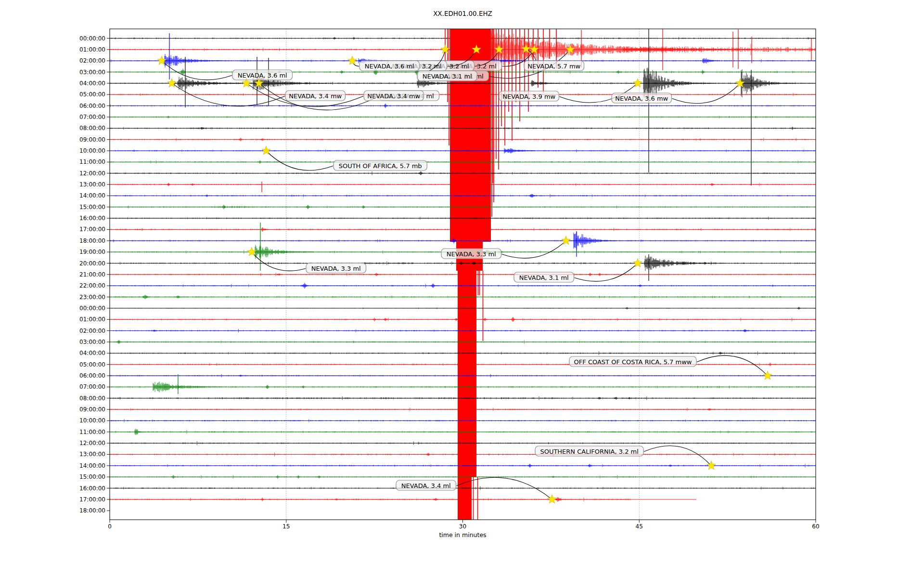 The width and height of the screenshot is (924, 578). I want to click on trace-row, so click(403, 499).